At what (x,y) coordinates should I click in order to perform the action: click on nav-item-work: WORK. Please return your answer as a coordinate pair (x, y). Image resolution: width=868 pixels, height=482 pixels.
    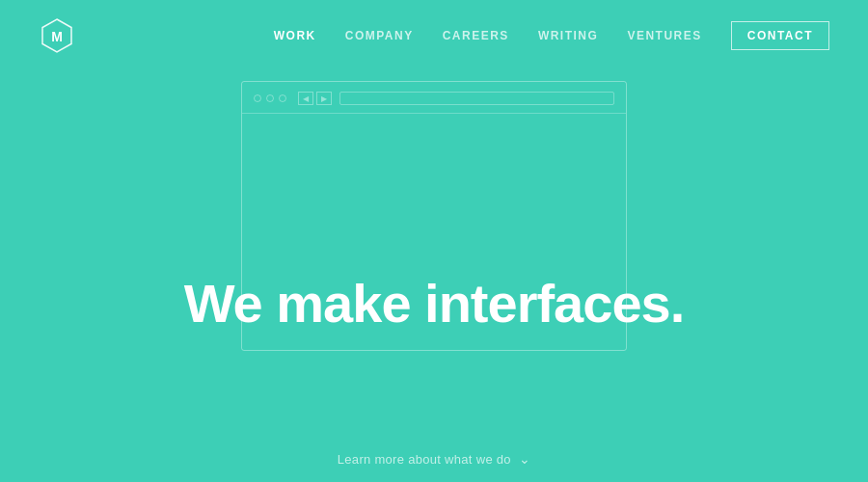
    Looking at the image, I should click on (295, 36).